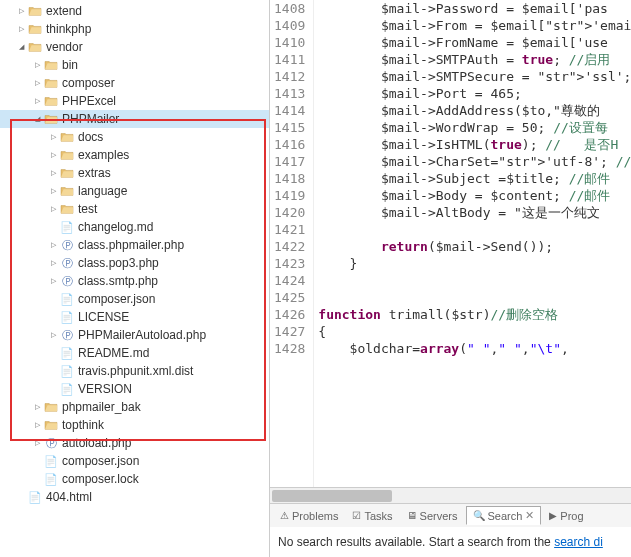  I want to click on code-line: return($mail->Send());, so click(472, 246).